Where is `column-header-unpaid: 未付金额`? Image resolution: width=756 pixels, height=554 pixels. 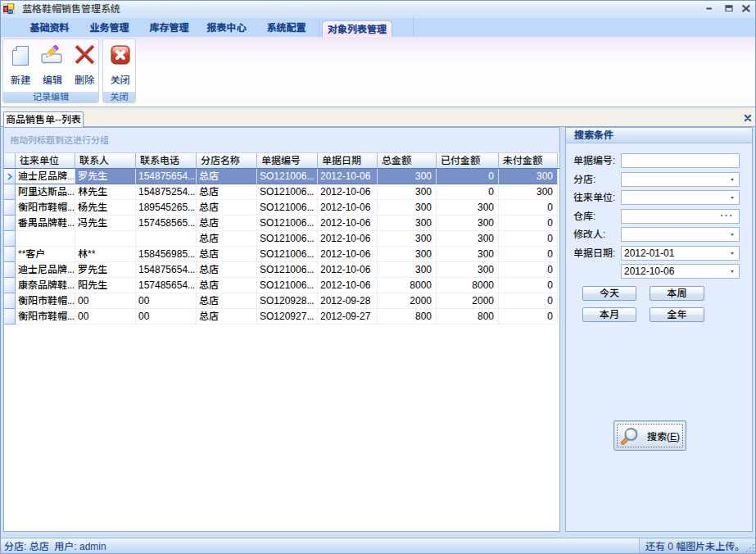
column-header-unpaid: 未付金额 is located at coordinates (528, 161).